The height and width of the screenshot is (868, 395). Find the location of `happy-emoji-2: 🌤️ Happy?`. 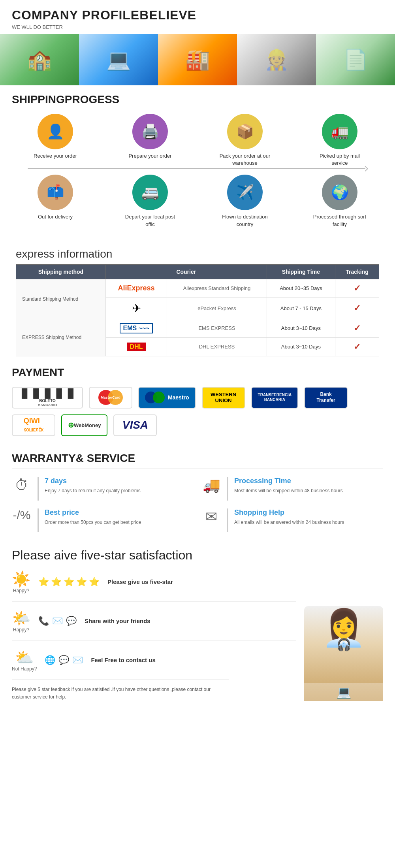

happy-emoji-2: 🌤️ Happy? is located at coordinates (21, 621).